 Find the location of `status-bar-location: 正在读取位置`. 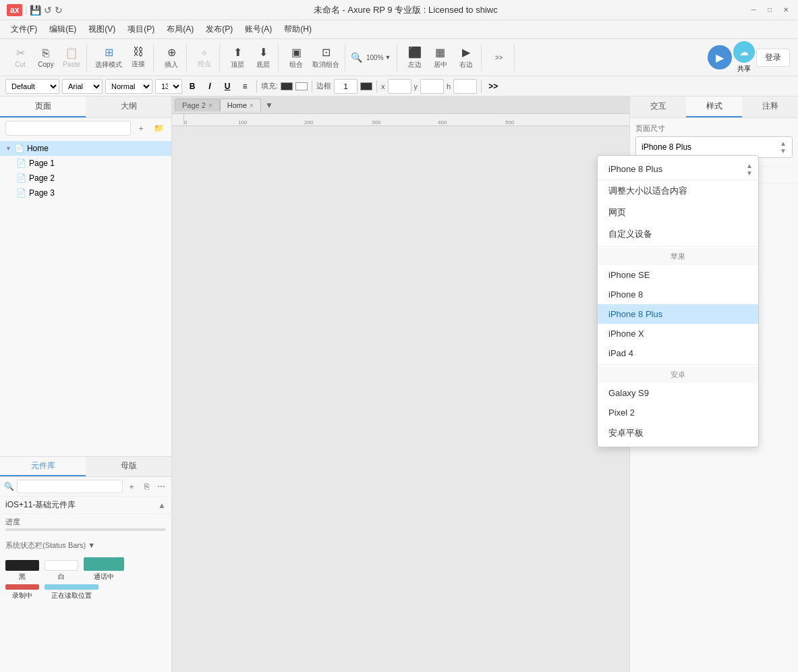

status-bar-location: 正在读取位置 is located at coordinates (72, 592).